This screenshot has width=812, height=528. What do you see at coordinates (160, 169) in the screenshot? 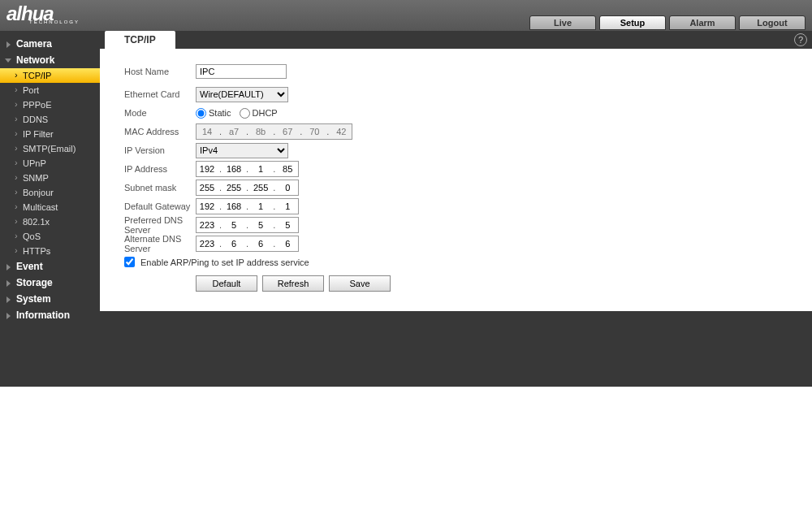
I see `label-ipaddr: IP Address` at bounding box center [160, 169].